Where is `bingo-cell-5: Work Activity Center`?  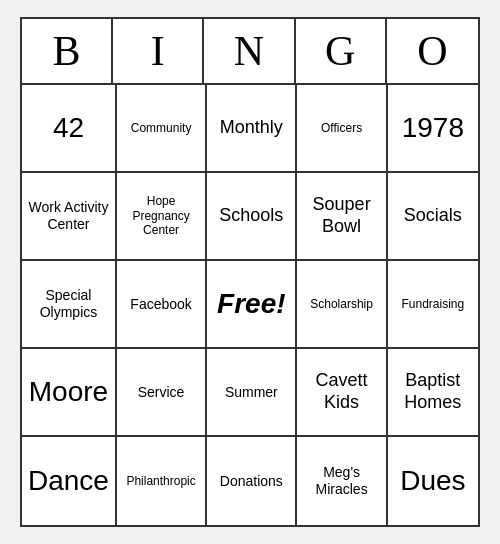 bingo-cell-5: Work Activity Center is located at coordinates (70, 217).